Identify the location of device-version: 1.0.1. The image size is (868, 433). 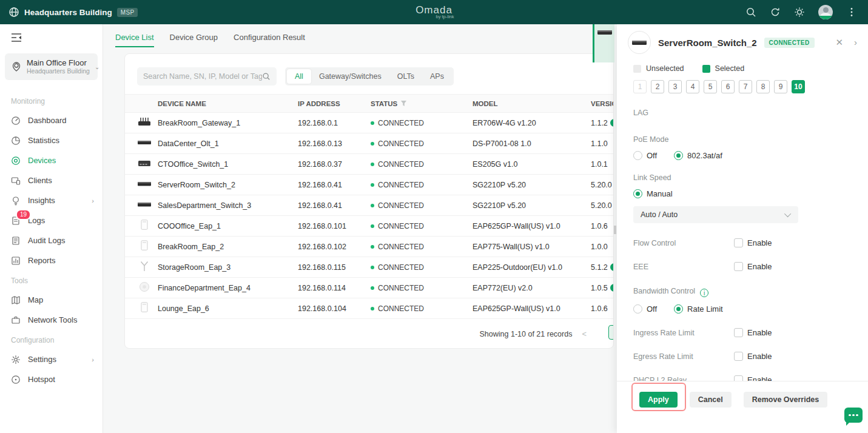
(602, 164).